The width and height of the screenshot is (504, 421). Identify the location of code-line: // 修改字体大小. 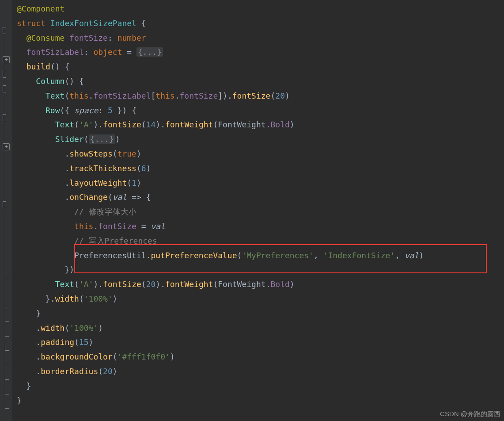
(258, 212).